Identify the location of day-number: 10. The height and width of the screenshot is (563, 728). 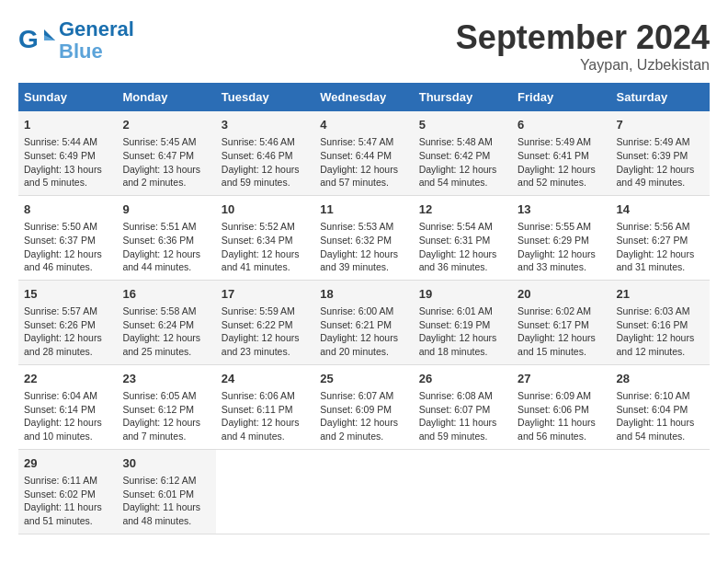
(265, 210).